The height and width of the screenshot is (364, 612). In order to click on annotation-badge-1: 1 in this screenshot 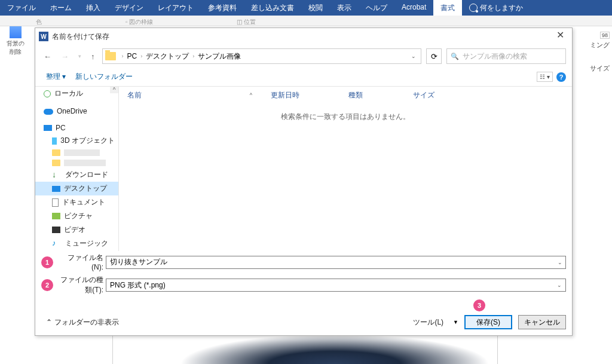, I will do `click(47, 262)`.